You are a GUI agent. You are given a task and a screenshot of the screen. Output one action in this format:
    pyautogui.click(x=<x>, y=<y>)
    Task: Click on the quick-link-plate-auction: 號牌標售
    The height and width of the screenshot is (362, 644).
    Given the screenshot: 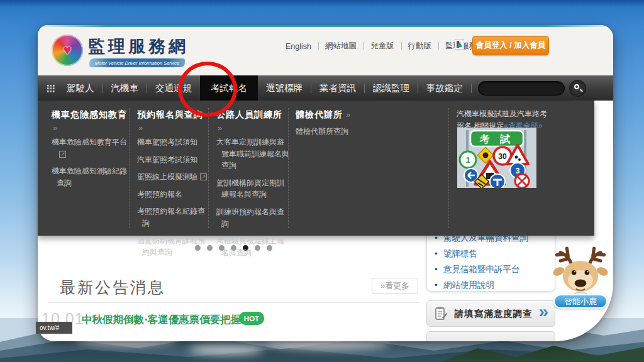 What is the action you would take?
    pyautogui.click(x=492, y=254)
    